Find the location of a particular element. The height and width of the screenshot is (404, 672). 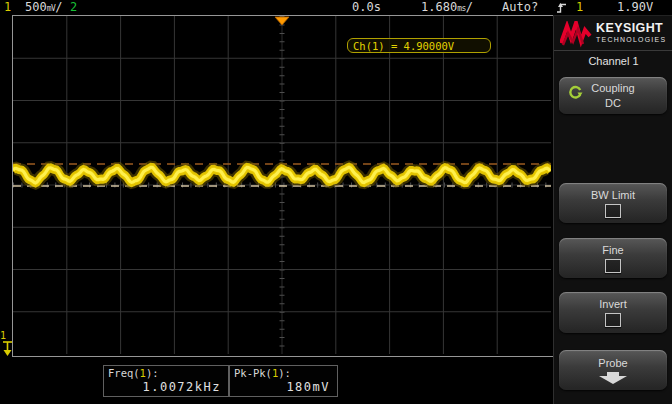

timebase-unit: ms is located at coordinates (462, 8).